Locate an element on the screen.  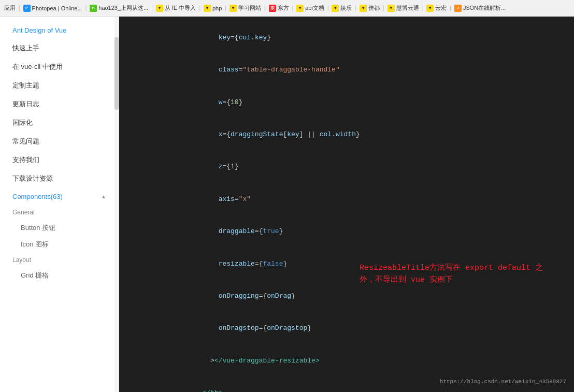
browser-app-label: 应用 is located at coordinates (10, 8).